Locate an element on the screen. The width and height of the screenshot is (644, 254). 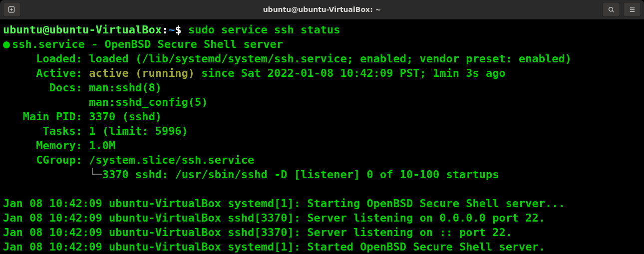
active-value: active (running) is located at coordinates (142, 73).